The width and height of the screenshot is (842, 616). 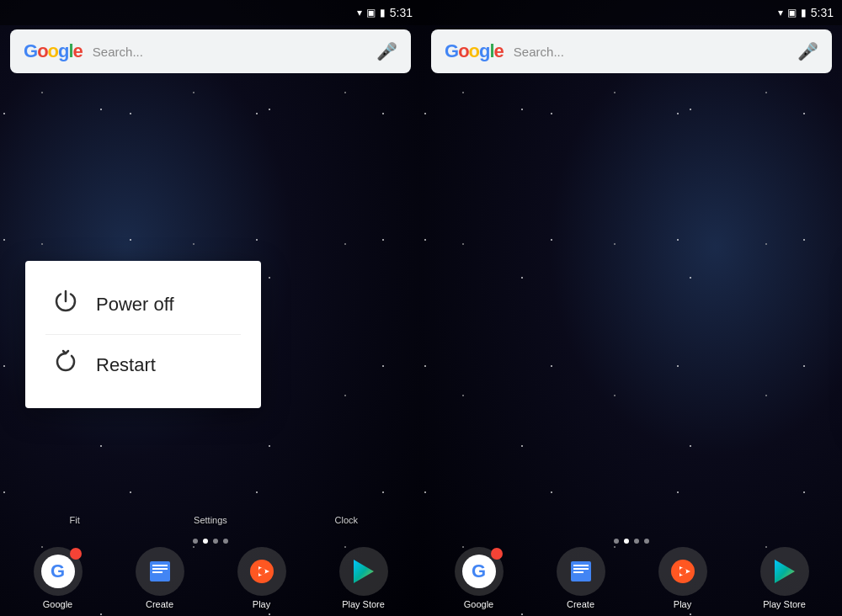 I want to click on create-app: Create, so click(x=160, y=578).